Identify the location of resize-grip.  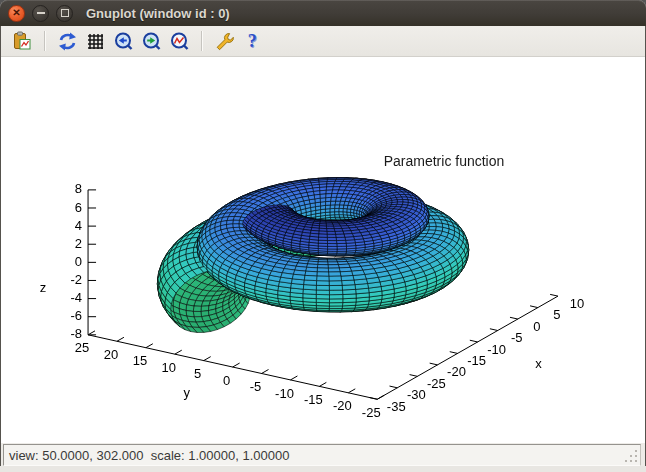
(631, 456).